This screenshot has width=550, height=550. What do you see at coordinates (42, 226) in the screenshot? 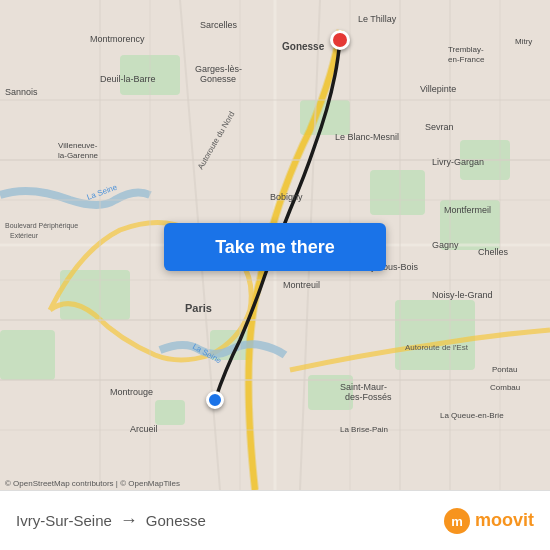
I see `svg-text: Boulevard Périphérique` at bounding box center [42, 226].